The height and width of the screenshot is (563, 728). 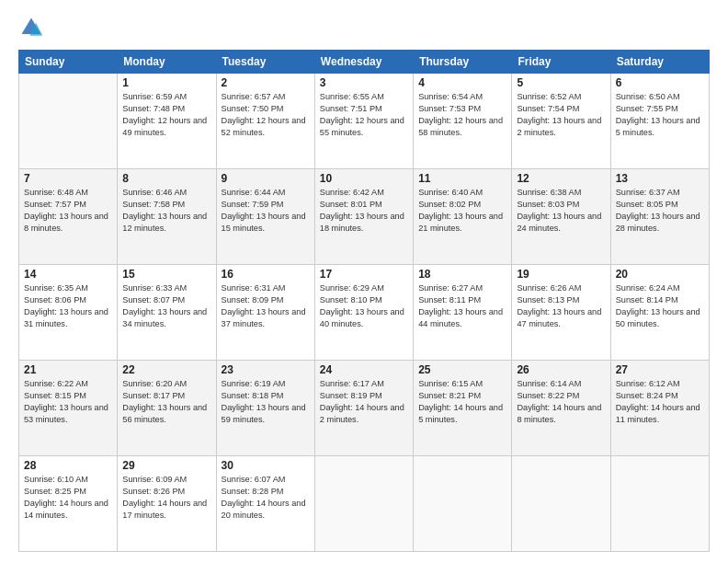 I want to click on calendar-cell: 14Sunrise: 6:35 AMSunset: 8:06 PMDayligh…, so click(x=68, y=313).